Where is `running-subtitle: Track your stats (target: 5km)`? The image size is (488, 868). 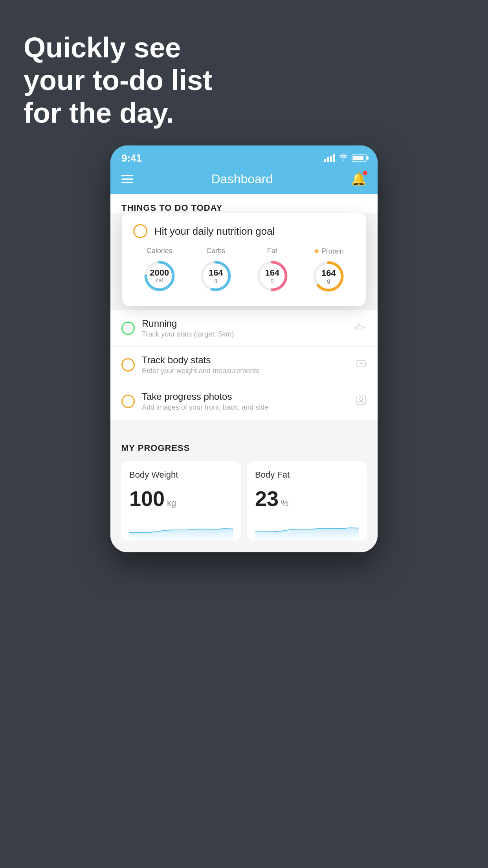 running-subtitle: Track your stats (target: 5km) is located at coordinates (245, 334).